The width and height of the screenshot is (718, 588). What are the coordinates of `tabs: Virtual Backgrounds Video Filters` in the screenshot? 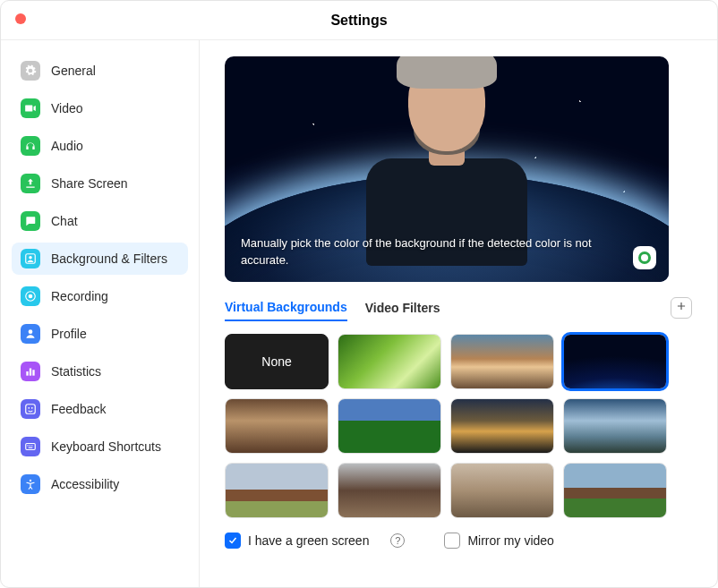 It's located at (458, 308).